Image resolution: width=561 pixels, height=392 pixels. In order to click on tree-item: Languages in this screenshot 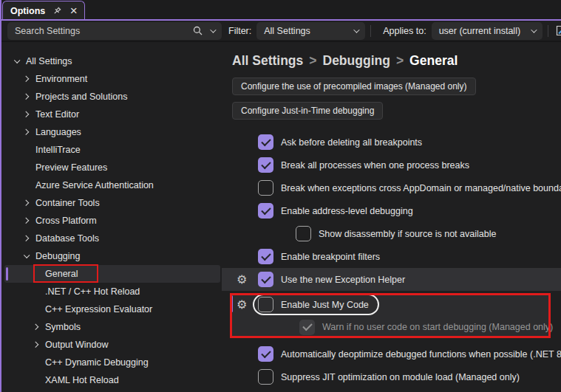, I will do `click(111, 132)`.